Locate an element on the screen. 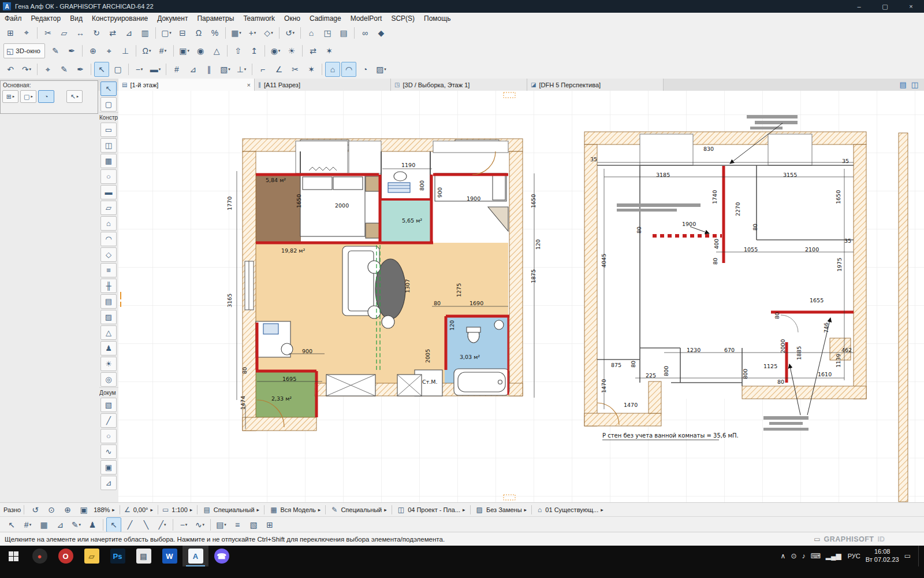 This screenshot has height=578, width=924. bt-pen-icon-dropdown: ▾ is located at coordinates (80, 525).